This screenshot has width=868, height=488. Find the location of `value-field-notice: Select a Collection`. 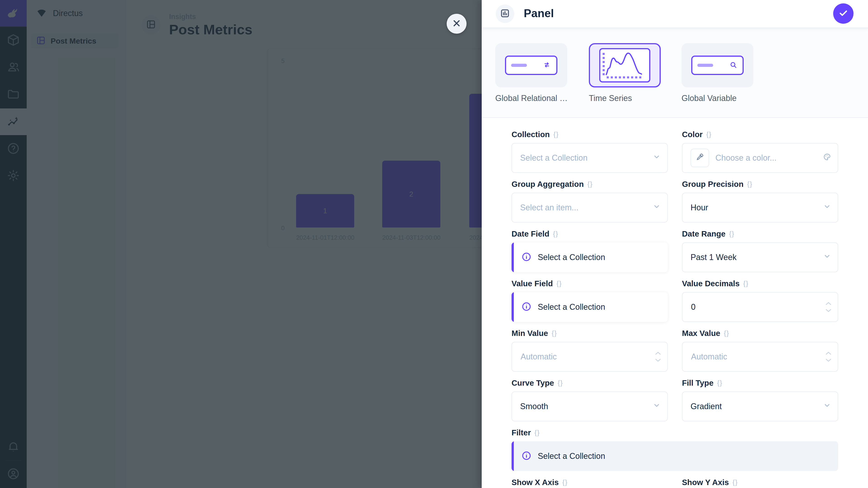

value-field-notice: Select a Collection is located at coordinates (590, 307).